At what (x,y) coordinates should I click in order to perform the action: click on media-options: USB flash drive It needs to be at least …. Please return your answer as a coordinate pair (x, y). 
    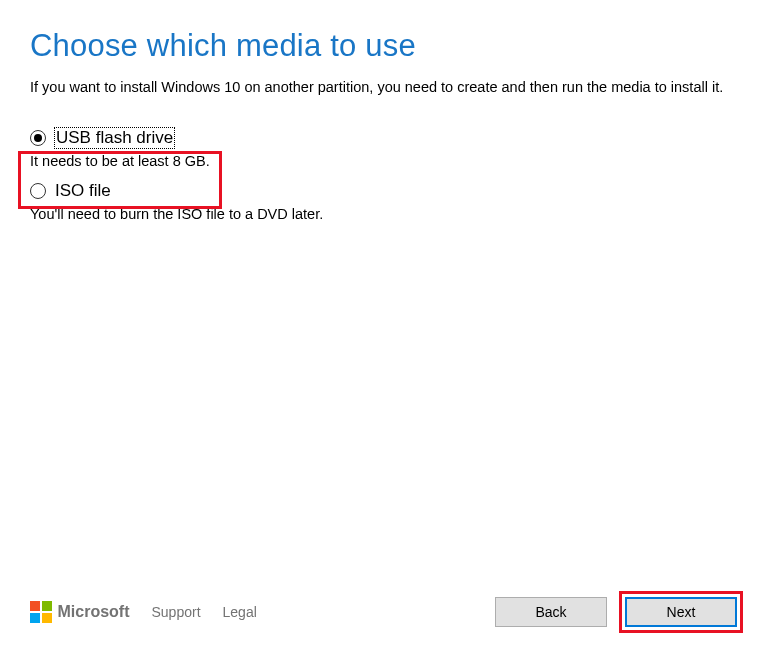
    Looking at the image, I should click on (386, 176).